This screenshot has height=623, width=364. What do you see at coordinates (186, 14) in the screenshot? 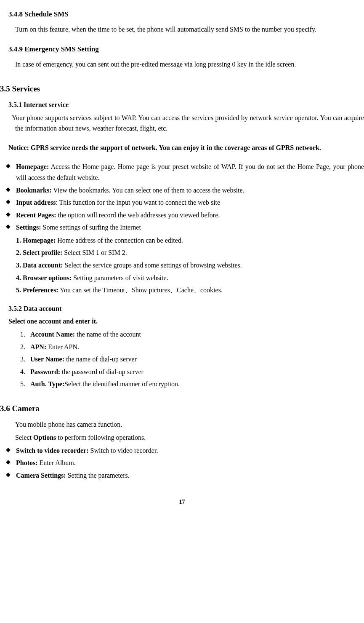
I see `heading-schedule-sms: 3.4.8 Schedule SMS` at bounding box center [186, 14].